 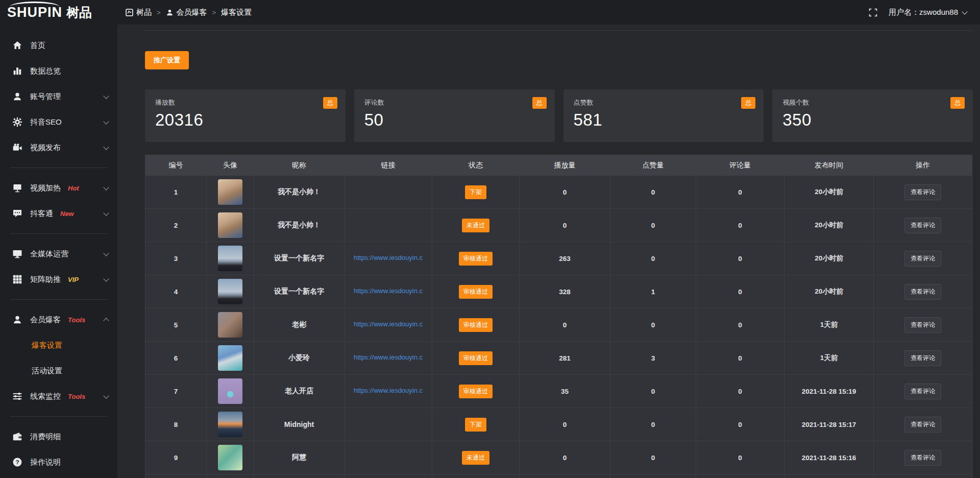 What do you see at coordinates (476, 476) in the screenshot?
I see `cell-status` at bounding box center [476, 476].